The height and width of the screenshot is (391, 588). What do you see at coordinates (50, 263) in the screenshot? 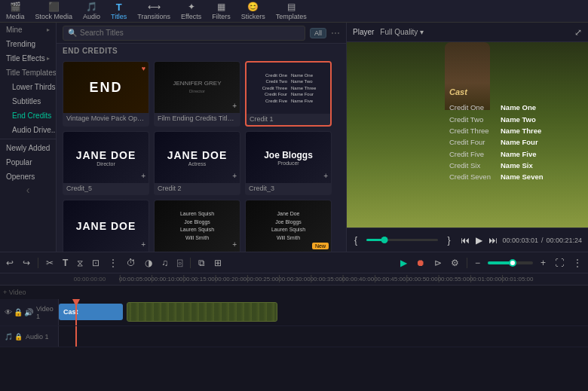
I see `cut-icon: ✂` at bounding box center [50, 263].